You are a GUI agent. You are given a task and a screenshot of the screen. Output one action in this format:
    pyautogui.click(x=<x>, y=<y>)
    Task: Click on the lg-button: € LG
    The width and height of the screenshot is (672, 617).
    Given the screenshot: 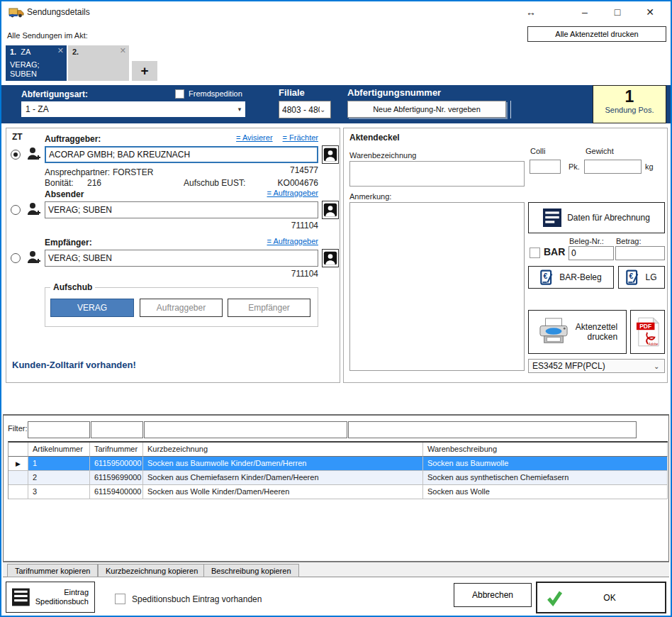 What is the action you would take?
    pyautogui.click(x=642, y=277)
    